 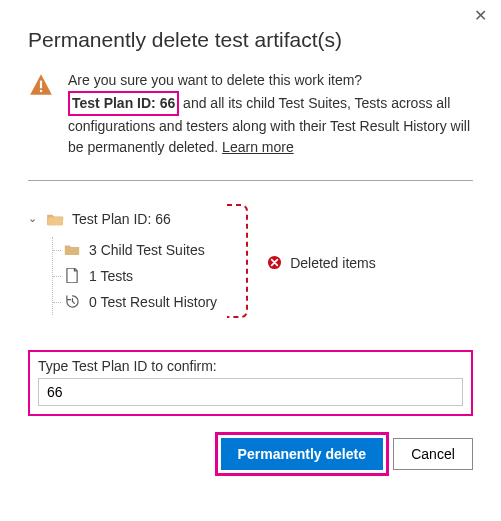 I want to click on tree-item-tests: 1 Tests, so click(x=135, y=276).